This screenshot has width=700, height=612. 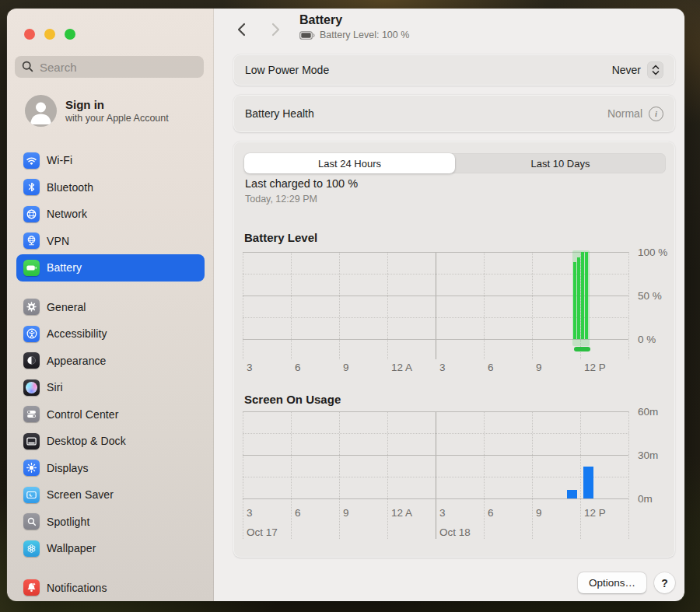 What do you see at coordinates (31, 549) in the screenshot?
I see `flower-icon` at bounding box center [31, 549].